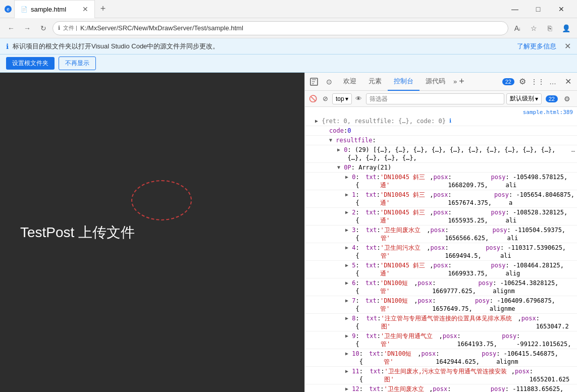 This screenshot has height=392, width=577. Describe the element at coordinates (441, 99) in the screenshot. I see `devtools-console-bar: 🚫 ⊘ top ▾ 👁 默认级别 ▾ 22 ⚙` at that location.